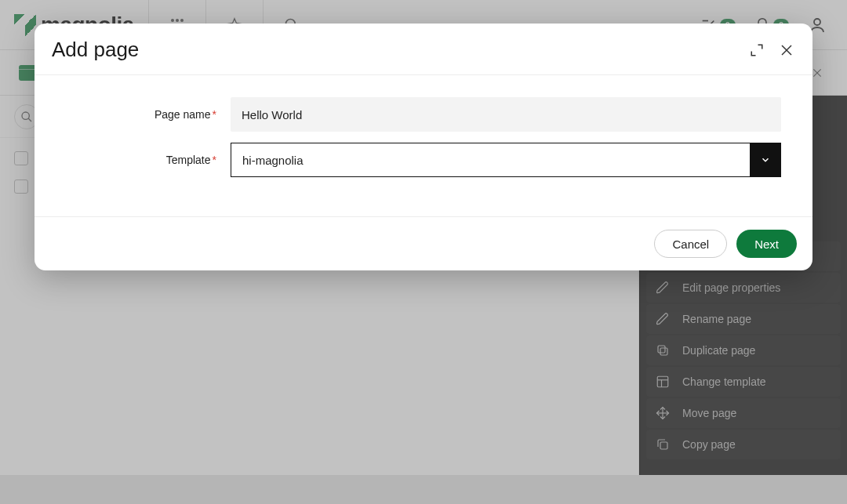 The width and height of the screenshot is (847, 504). Describe the element at coordinates (96, 50) in the screenshot. I see `dialog-title: Add page` at that location.